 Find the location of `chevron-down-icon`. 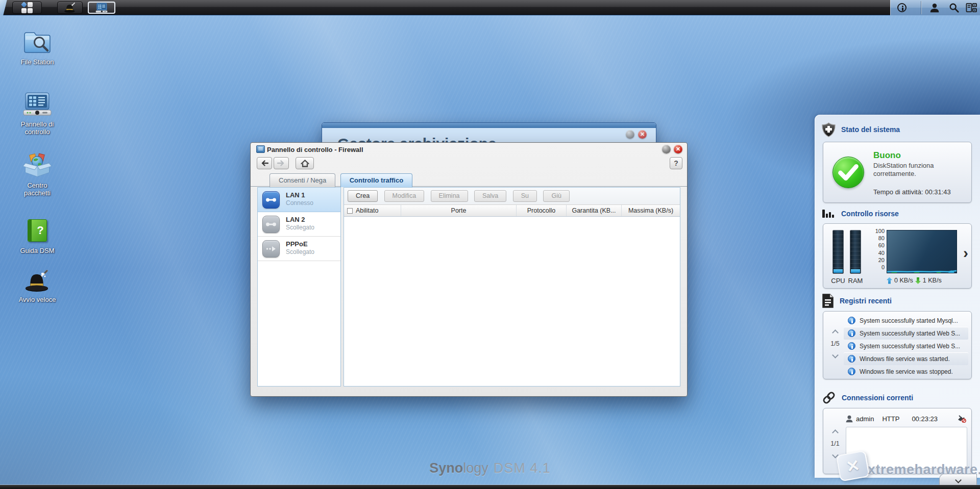

chevron-down-icon is located at coordinates (959, 480).